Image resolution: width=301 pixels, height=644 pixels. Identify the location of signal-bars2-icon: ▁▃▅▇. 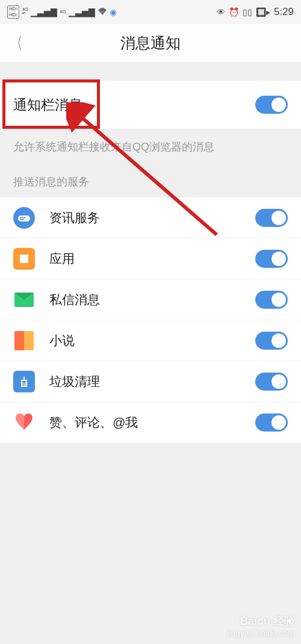
(82, 12).